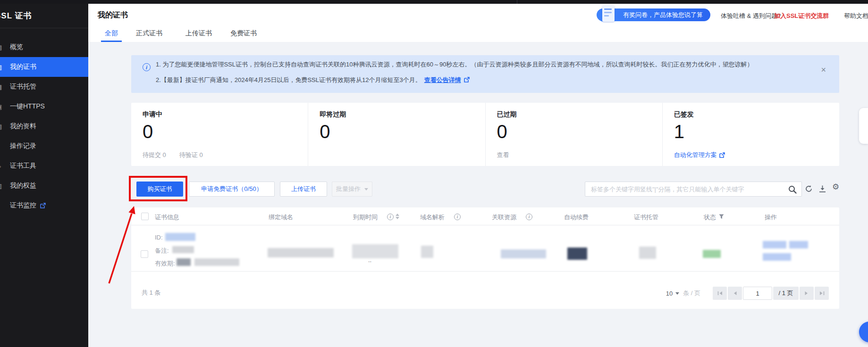 The image size is (868, 347). Describe the element at coordinates (370, 260) in the screenshot. I see `expire-hint: ..` at that location.